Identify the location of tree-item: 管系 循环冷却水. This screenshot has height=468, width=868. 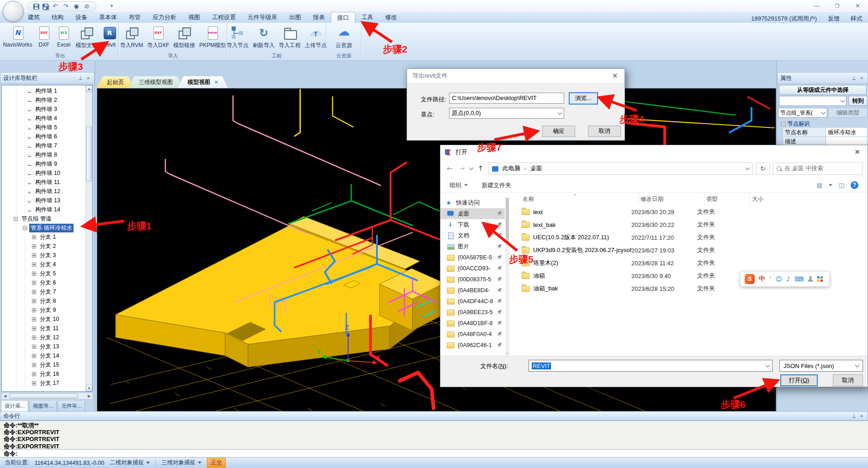
(47, 228).